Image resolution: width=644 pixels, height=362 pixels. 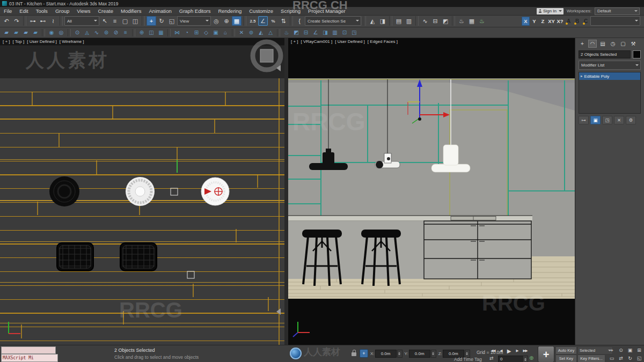 I want to click on remove-modifier-button: ✕, so click(x=619, y=120).